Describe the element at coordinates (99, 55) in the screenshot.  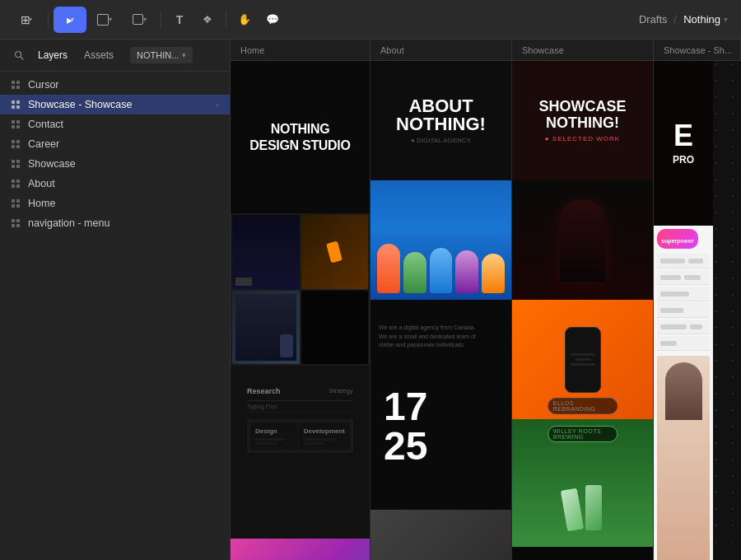
I see `tab-assets: Assets` at that location.